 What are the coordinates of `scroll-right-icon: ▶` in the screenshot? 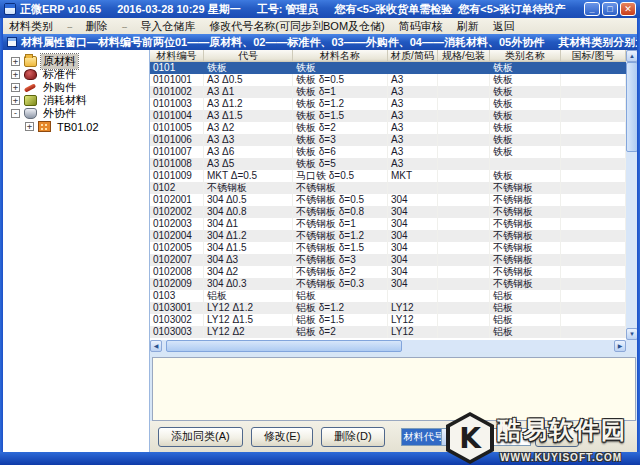 It's located at (620, 346).